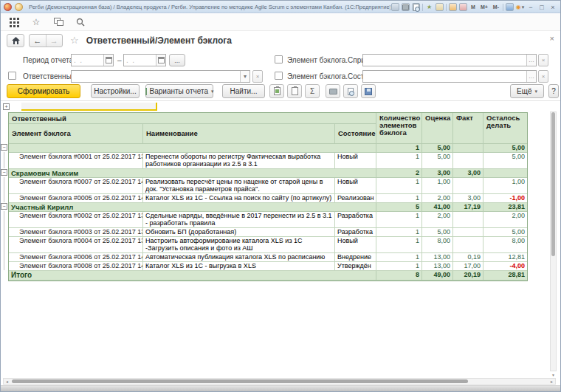 The image size is (561, 392). I want to click on sprint-checkbox, so click(279, 59).